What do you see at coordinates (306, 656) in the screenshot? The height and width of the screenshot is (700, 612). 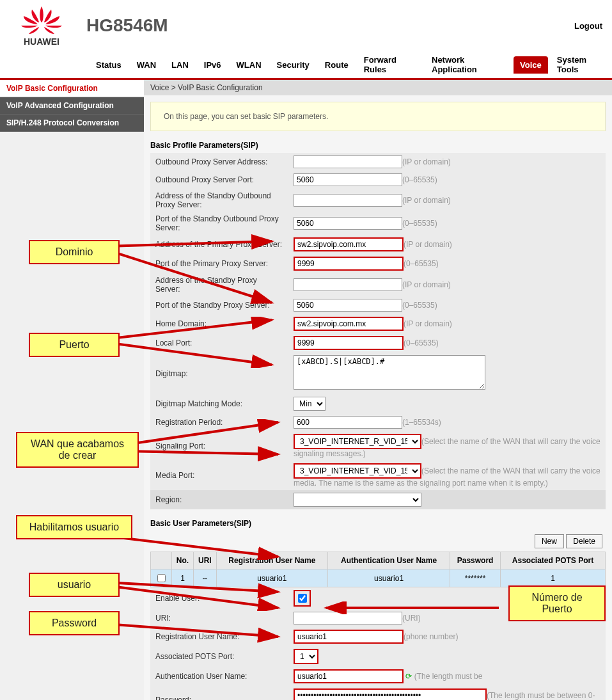 I see `pots-port-select: 1` at bounding box center [306, 656].